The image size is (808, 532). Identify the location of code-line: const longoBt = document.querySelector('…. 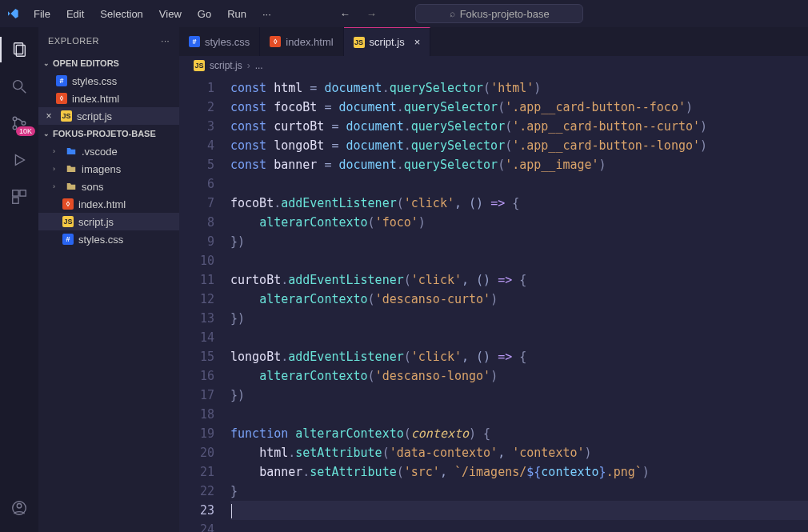
(519, 146).